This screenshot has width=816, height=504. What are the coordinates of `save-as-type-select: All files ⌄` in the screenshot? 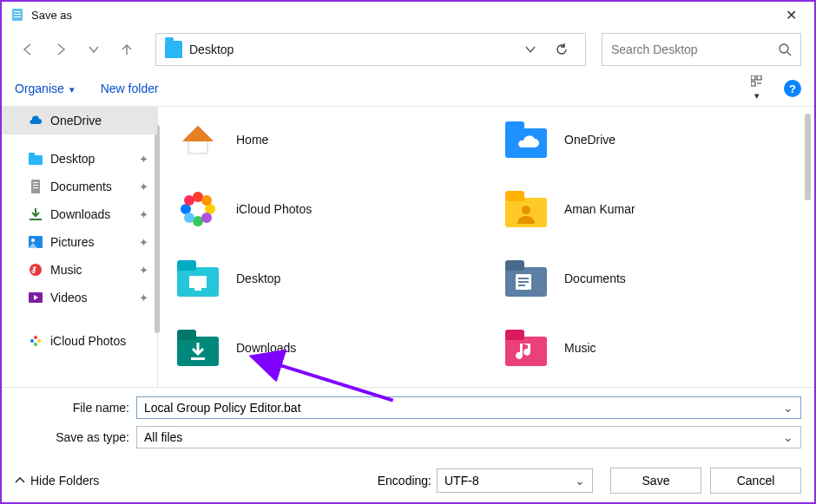 It's located at (469, 437).